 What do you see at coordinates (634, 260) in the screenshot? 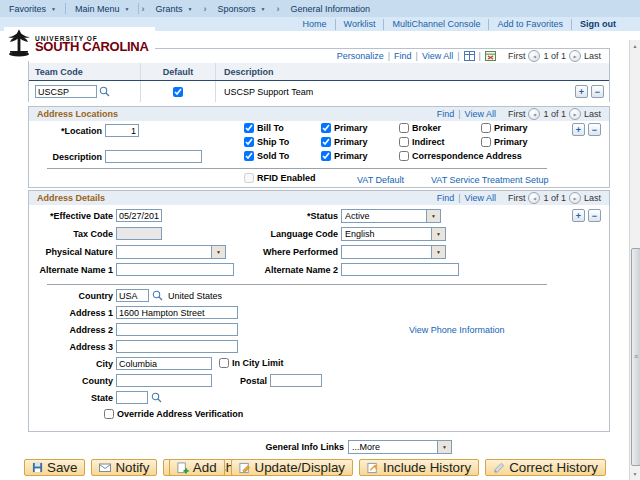
I see `vertical-scrollbar: ▲ ▼` at bounding box center [634, 260].